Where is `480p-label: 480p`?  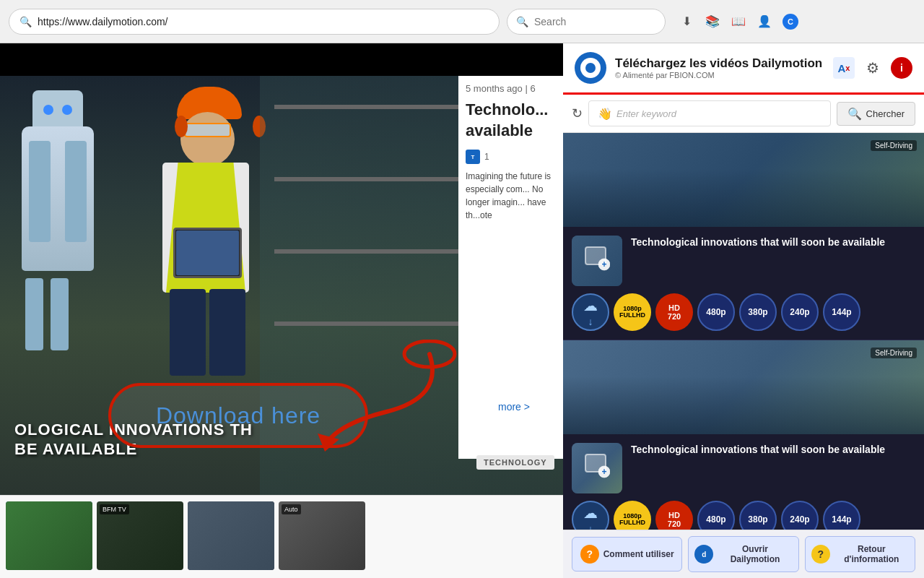
480p-label: 480p is located at coordinates (716, 312).